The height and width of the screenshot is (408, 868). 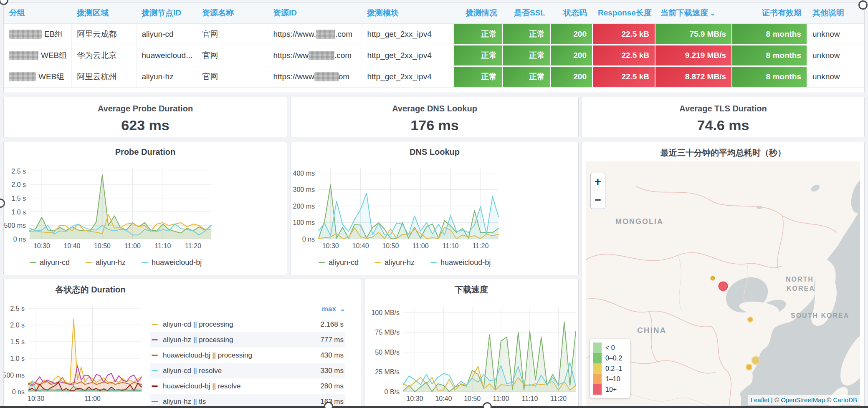 What do you see at coordinates (145, 125) in the screenshot?
I see `stat-value: 623 ms` at bounding box center [145, 125].